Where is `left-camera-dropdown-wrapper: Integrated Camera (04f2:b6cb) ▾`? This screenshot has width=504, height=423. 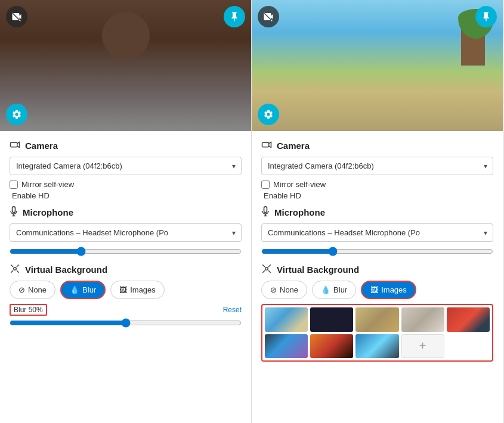
left-camera-dropdown-wrapper: Integrated Camera (04f2:b6cb) ▾ is located at coordinates (125, 166).